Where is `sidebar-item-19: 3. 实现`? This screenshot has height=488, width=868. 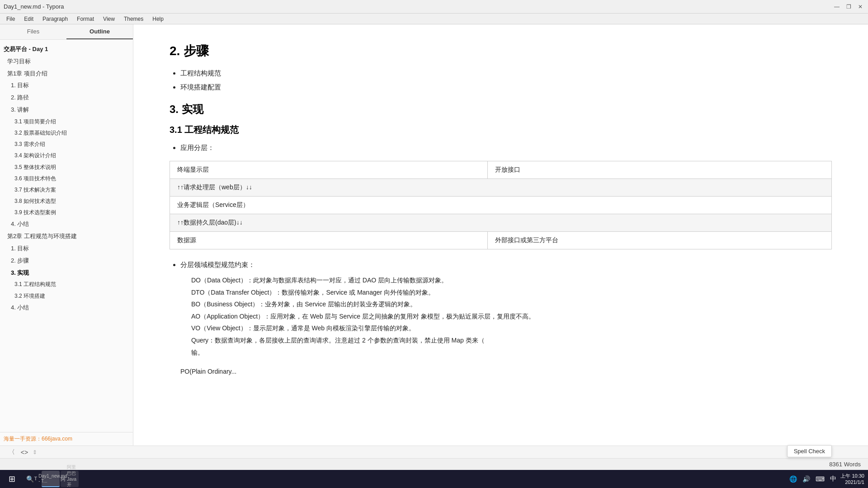 sidebar-item-19: 3. 实现 is located at coordinates (66, 273).